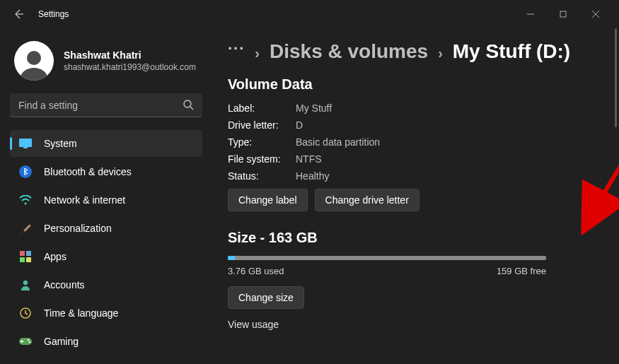 This screenshot has width=619, height=364. What do you see at coordinates (299, 125) in the screenshot?
I see `drive-value: D` at bounding box center [299, 125].